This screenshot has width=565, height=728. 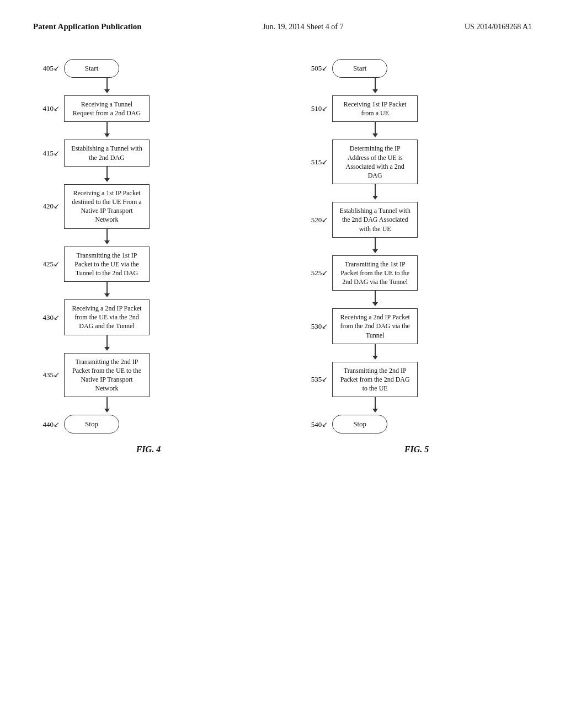 What do you see at coordinates (94, 109) in the screenshot?
I see `step-row-410: 410↙Receiving a Tunnel Request from a 2n…` at bounding box center [94, 109].